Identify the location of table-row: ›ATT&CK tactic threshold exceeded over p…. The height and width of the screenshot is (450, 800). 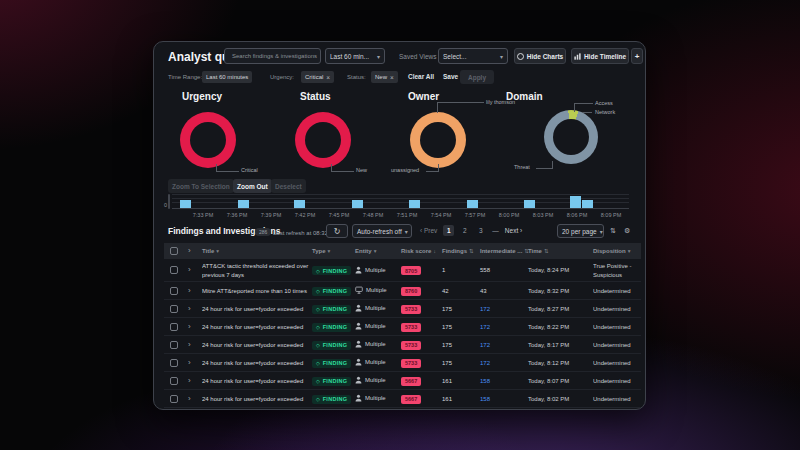
(402, 270).